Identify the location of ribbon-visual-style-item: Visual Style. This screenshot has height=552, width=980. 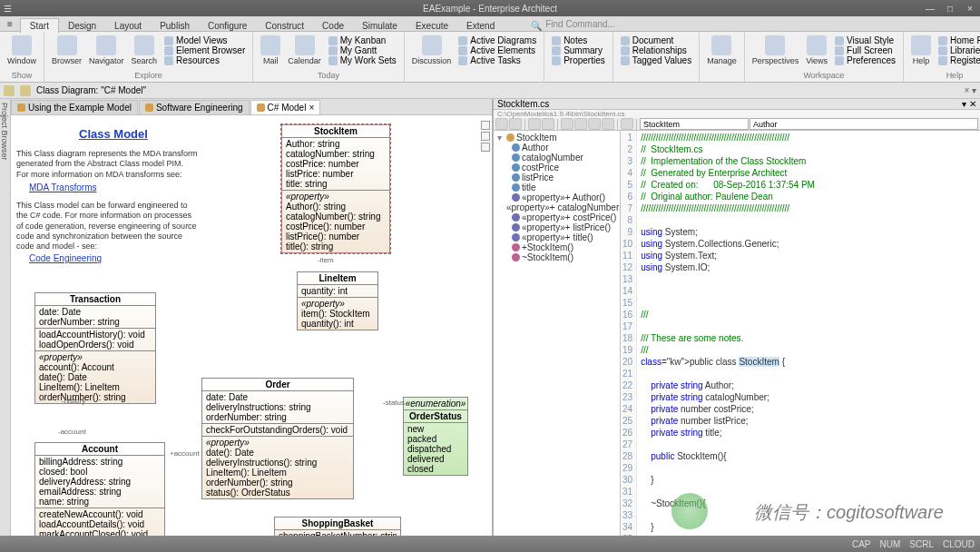
(866, 40).